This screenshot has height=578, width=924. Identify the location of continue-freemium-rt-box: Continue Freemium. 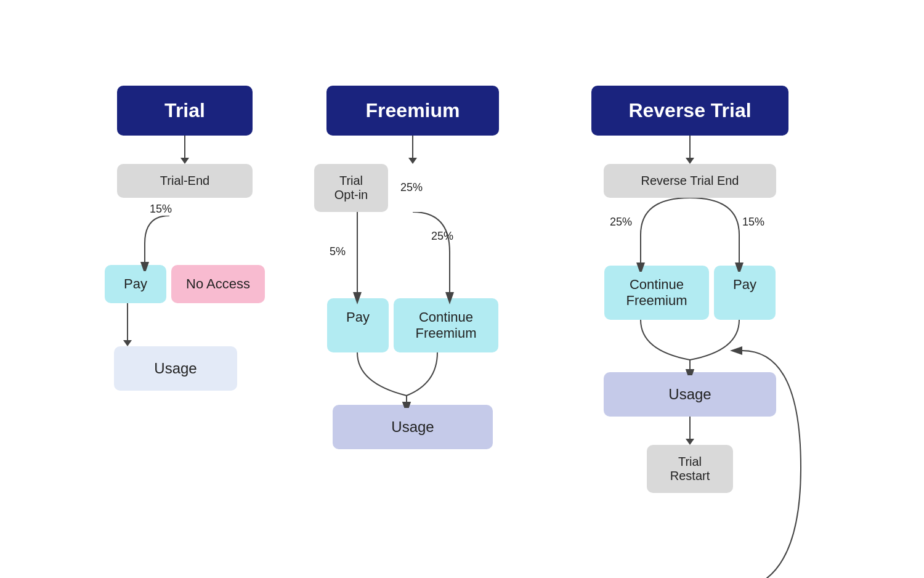
(657, 293).